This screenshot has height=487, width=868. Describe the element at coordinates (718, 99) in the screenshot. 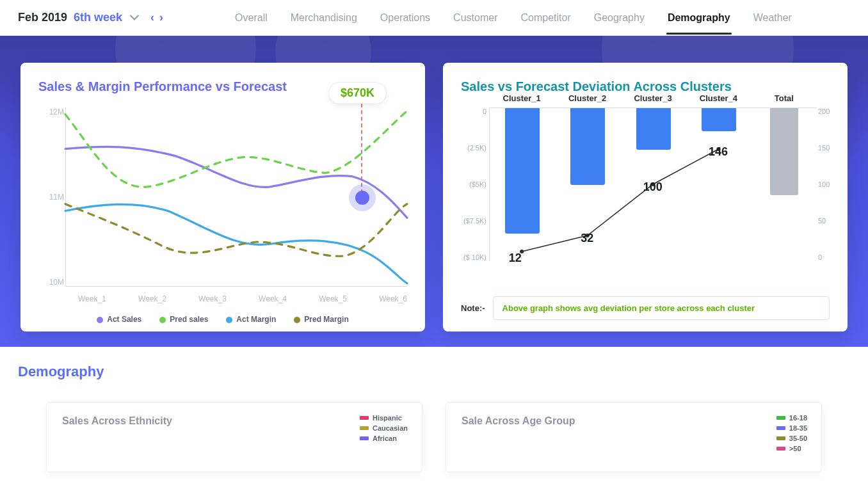

I see `xlabel: Cluster_4` at that location.